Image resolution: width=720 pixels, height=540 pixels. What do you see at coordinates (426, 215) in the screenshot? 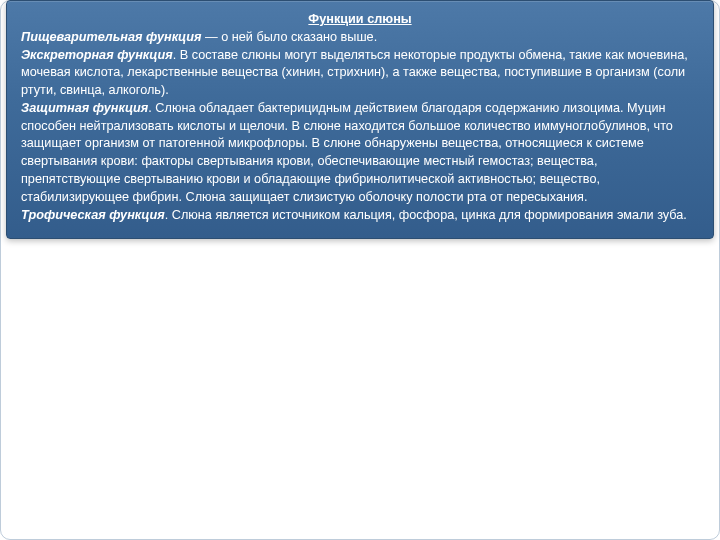
I see `text-trophic: . Слюна является источником кальция, фос…` at bounding box center [426, 215].